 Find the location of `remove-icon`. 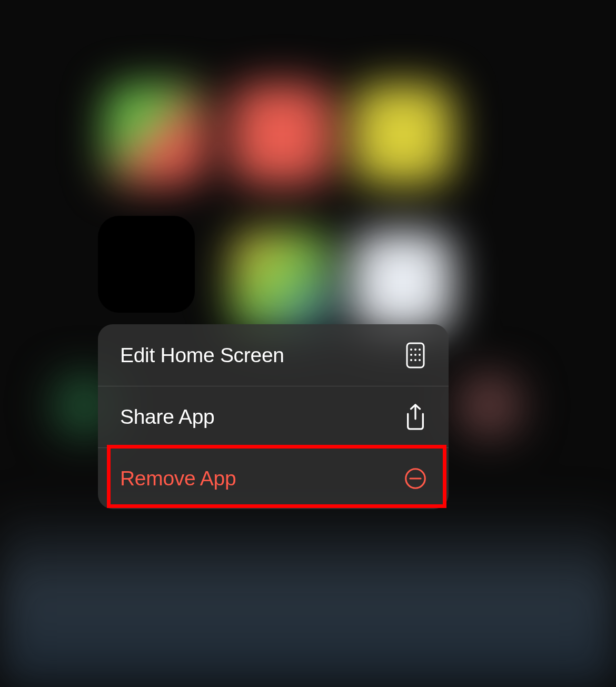

remove-icon is located at coordinates (415, 479).